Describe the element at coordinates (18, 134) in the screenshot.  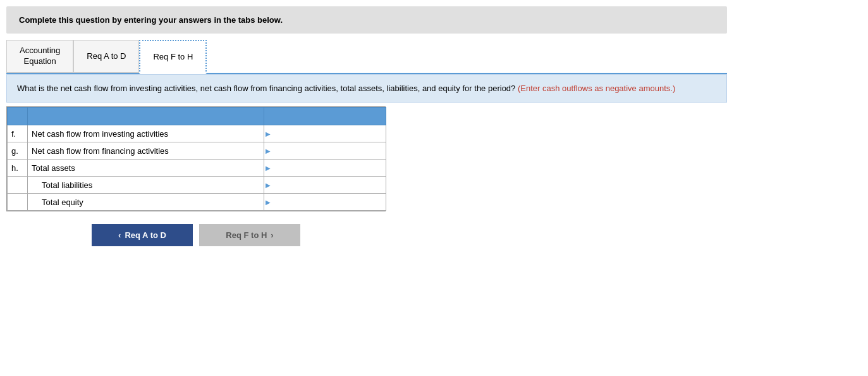
I see `row-label-f: f.` at that location.